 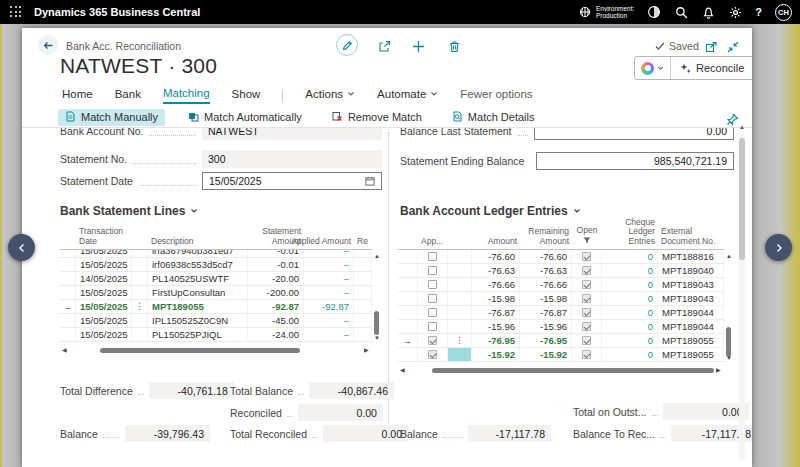 What do you see at coordinates (630, 234) in the screenshot?
I see `column-header: Cheque Ledger Entries` at bounding box center [630, 234].